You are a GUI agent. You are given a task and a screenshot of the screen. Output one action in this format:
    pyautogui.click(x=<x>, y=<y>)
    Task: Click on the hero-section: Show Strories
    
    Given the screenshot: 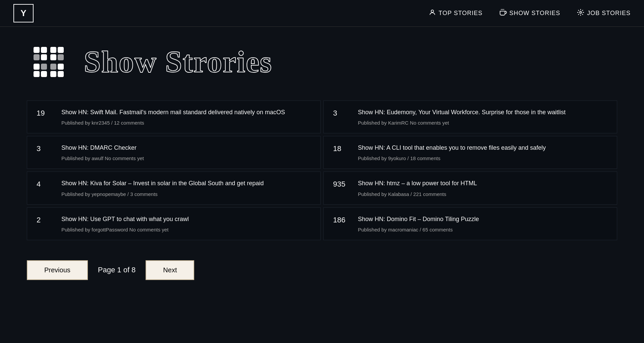 What is the action you would take?
    pyautogui.click(x=322, y=62)
    